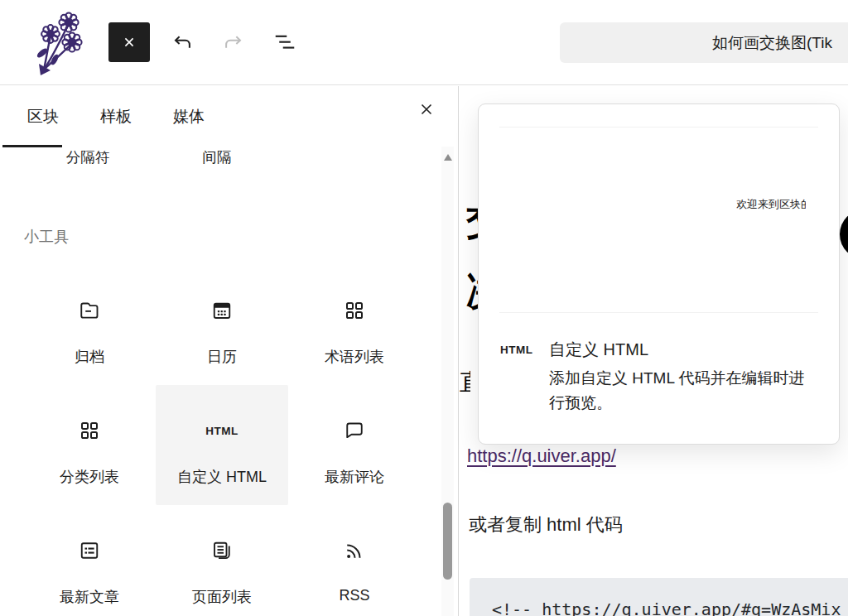 The image size is (848, 616). What do you see at coordinates (772, 43) in the screenshot?
I see `document-title-text: 如何画交换图(Tik` at bounding box center [772, 43].